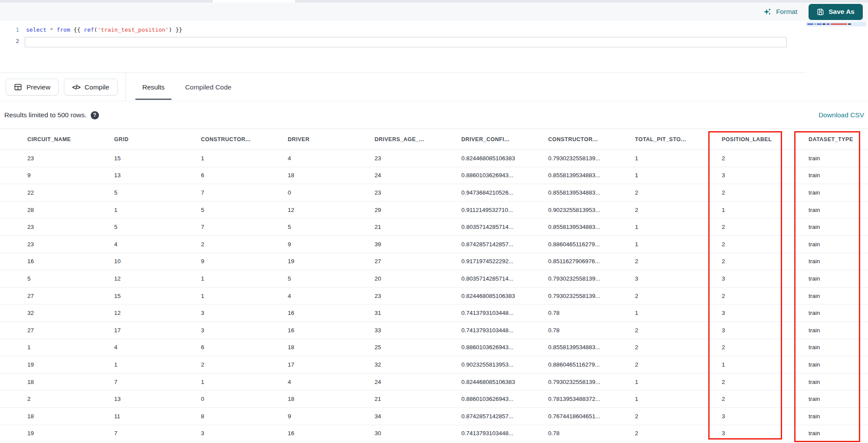 The image size is (868, 443). Describe the element at coordinates (418, 261) in the screenshot. I see `table-cell: 27` at that location.